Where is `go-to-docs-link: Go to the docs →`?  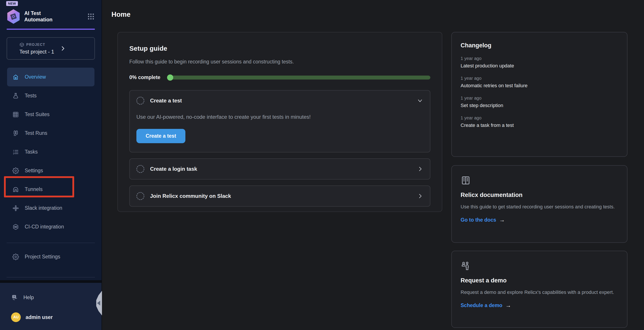 go-to-docs-link: Go to the docs → is located at coordinates (540, 220).